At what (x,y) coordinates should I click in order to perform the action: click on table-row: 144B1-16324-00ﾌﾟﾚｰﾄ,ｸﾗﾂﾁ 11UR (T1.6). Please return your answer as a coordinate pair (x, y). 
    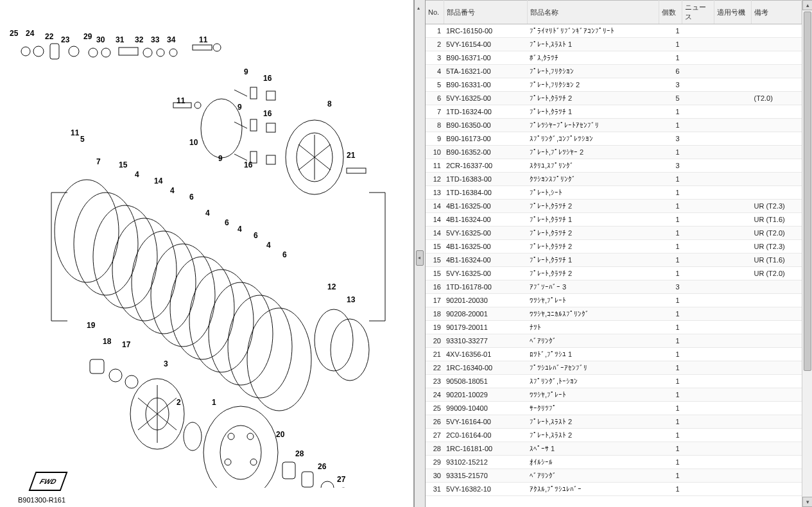
    Looking at the image, I should click on (614, 219).